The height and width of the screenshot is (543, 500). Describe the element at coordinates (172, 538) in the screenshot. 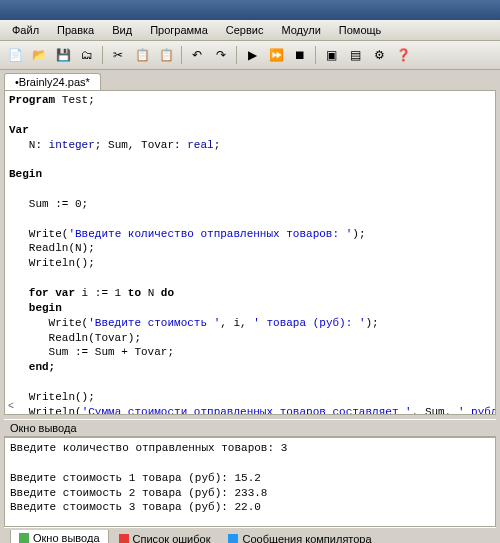

I see `tab-label: Список ошибок` at that location.